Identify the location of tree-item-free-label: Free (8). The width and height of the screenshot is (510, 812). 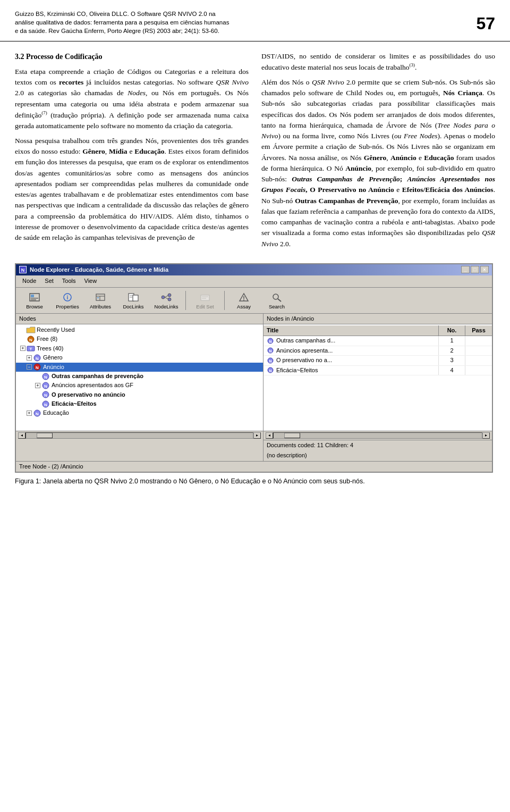
(47, 339).